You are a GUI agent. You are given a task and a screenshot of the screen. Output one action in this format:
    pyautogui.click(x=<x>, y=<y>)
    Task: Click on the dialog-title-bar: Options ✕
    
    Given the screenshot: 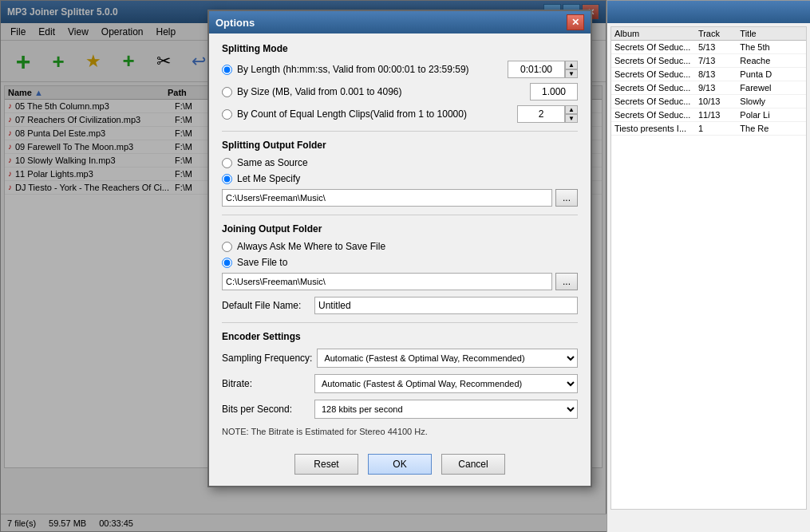 What is the action you would take?
    pyautogui.click(x=400, y=22)
    